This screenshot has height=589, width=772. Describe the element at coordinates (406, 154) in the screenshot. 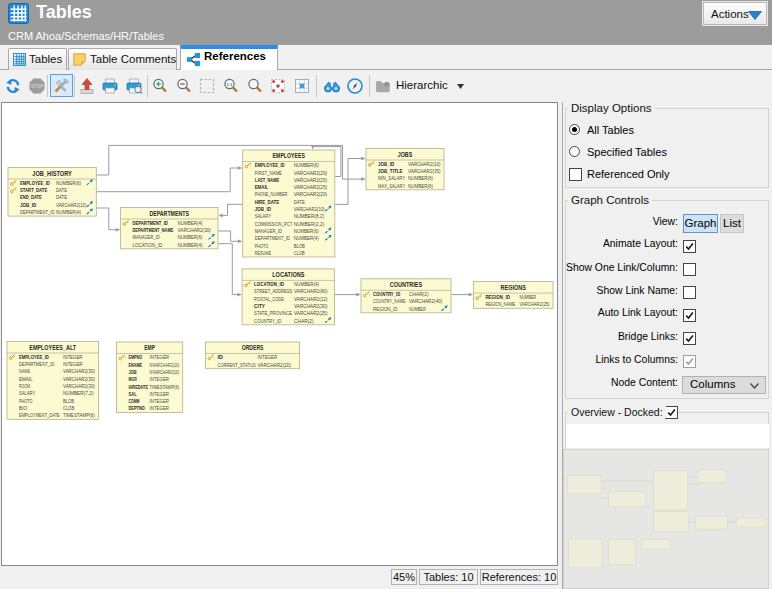

I see `svg-text: JOBS` at that location.